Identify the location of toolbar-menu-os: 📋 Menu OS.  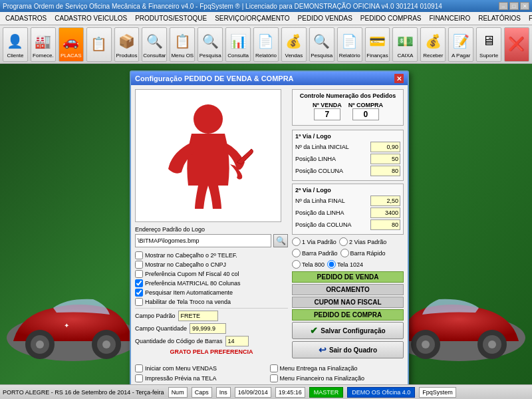
(182, 45).